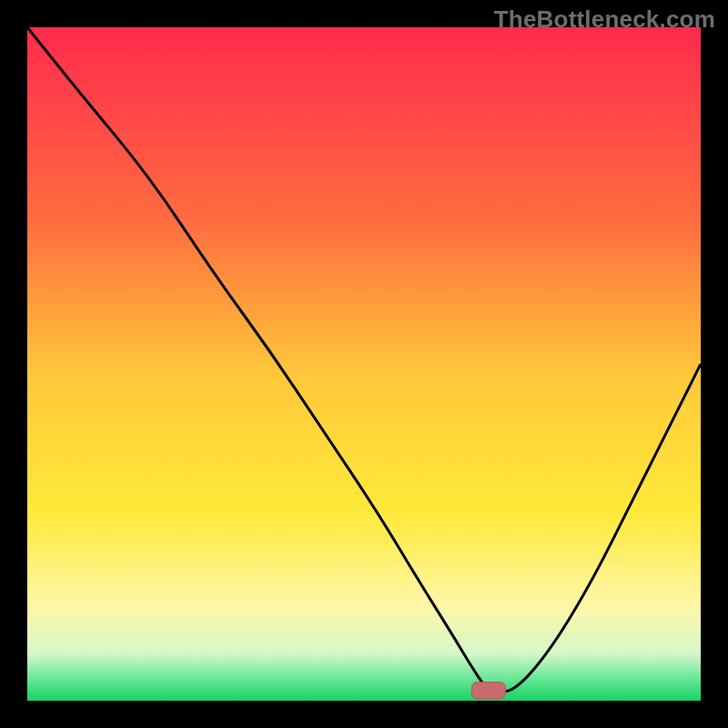  Describe the element at coordinates (488, 692) in the screenshot. I see `optimal-marker` at that location.